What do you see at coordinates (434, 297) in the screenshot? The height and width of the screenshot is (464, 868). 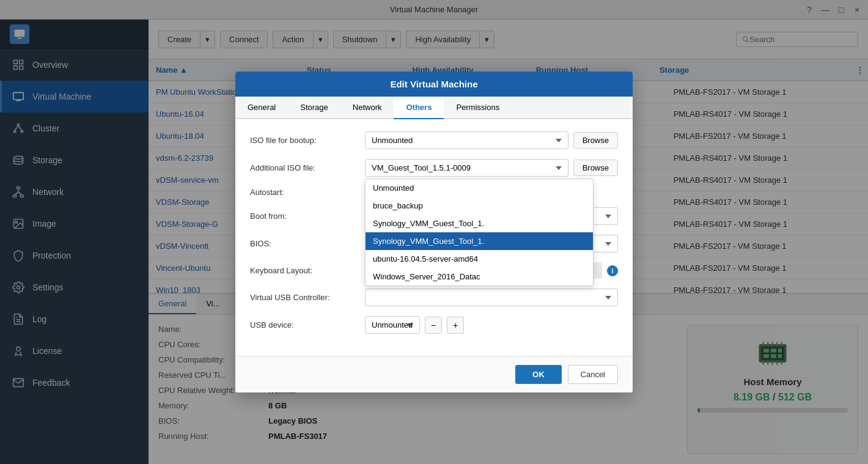 I see `form-row-virtual-usb: Virtual USB Controller:` at bounding box center [434, 297].